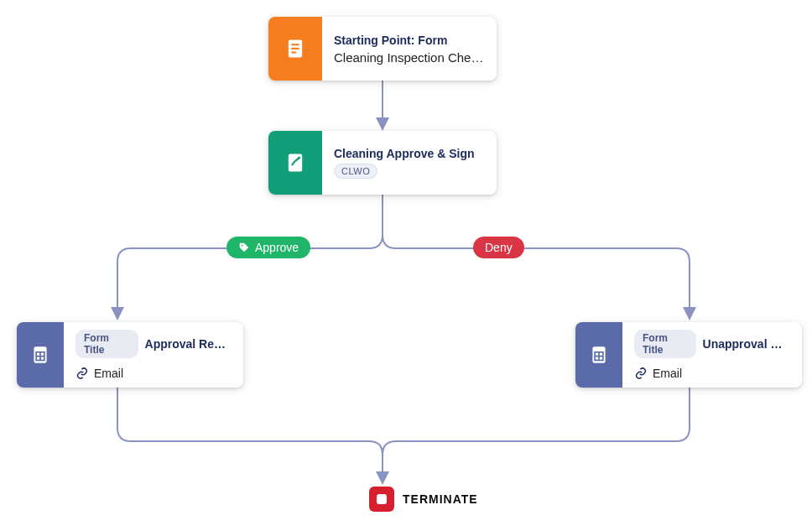 The width and height of the screenshot is (812, 531). What do you see at coordinates (383, 163) in the screenshot?
I see `node-approve-sign: Cleaning Approve & Sign CLWO` at bounding box center [383, 163].